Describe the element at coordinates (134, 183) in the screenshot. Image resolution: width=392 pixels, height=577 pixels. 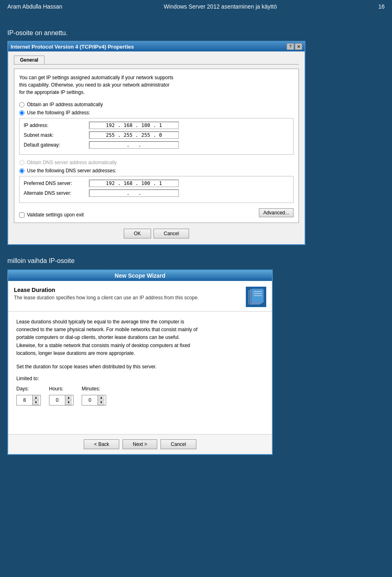
I see `pref-dns-input` at that location.